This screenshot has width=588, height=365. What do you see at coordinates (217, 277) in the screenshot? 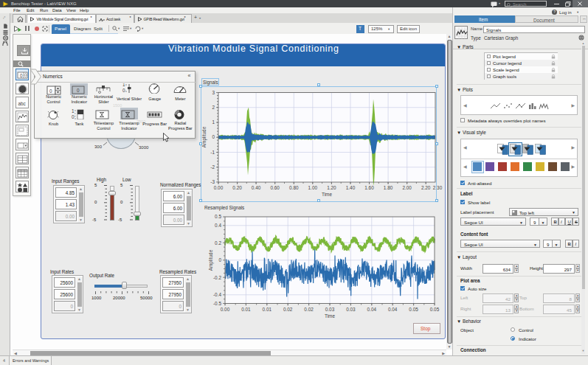
I see `svg-text: -0.2` at bounding box center [217, 277].